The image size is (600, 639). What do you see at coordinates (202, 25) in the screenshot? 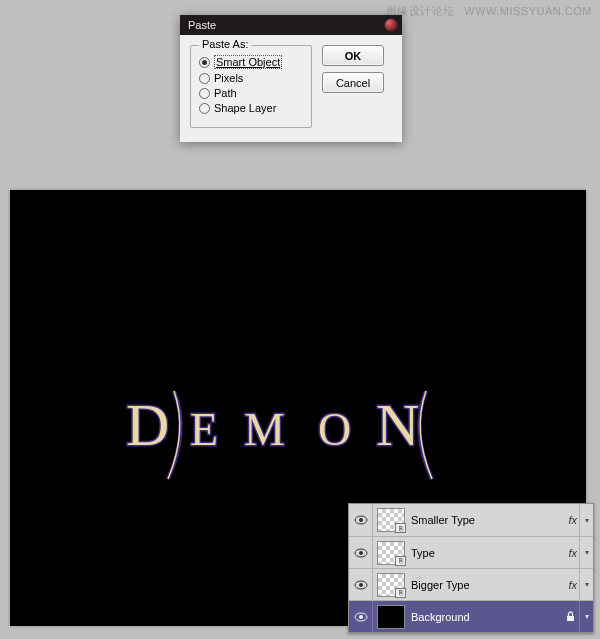
I see `dialog-title: Paste` at bounding box center [202, 25].